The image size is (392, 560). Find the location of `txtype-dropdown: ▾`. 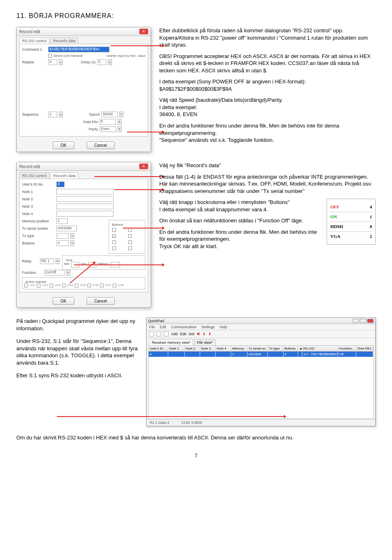

txtype-dropdown: ▾ is located at coordinates (72, 236).